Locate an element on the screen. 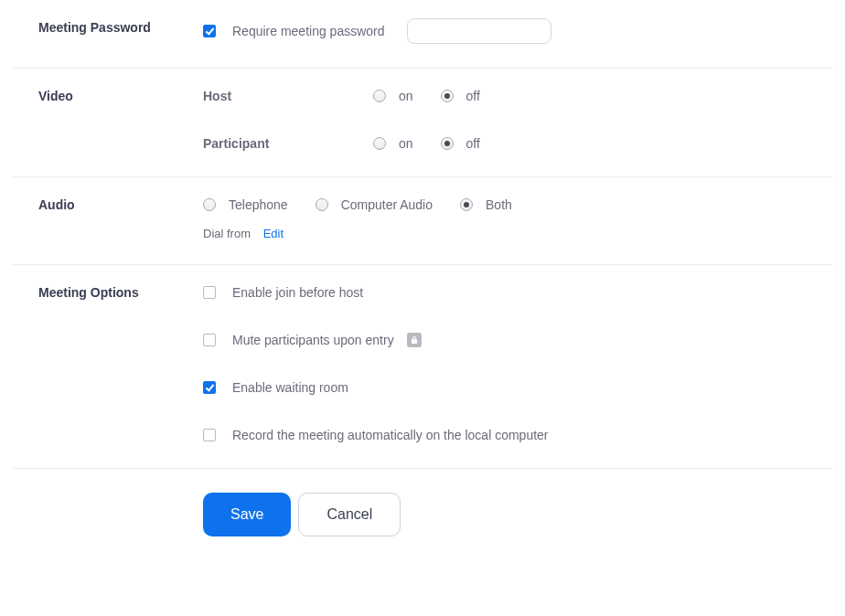 The width and height of the screenshot is (845, 616). checkbox-join-before-host is located at coordinates (209, 292).